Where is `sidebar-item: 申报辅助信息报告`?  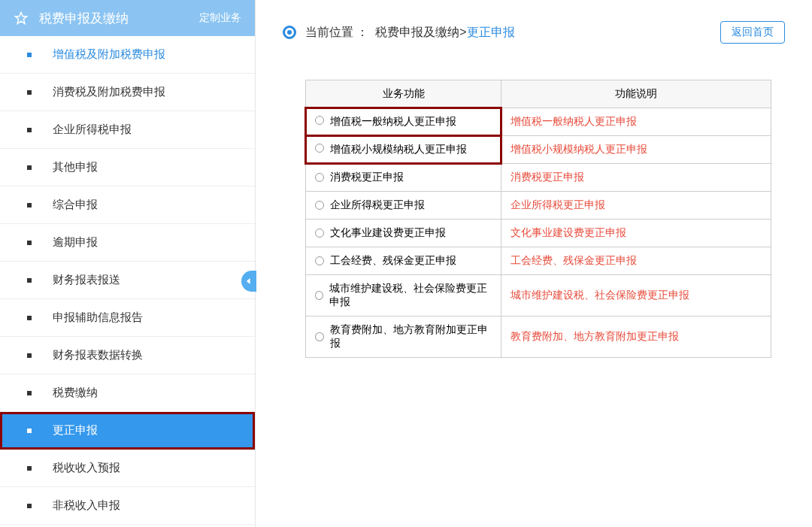
sidebar-item: 申报辅助信息报告 is located at coordinates (128, 318).